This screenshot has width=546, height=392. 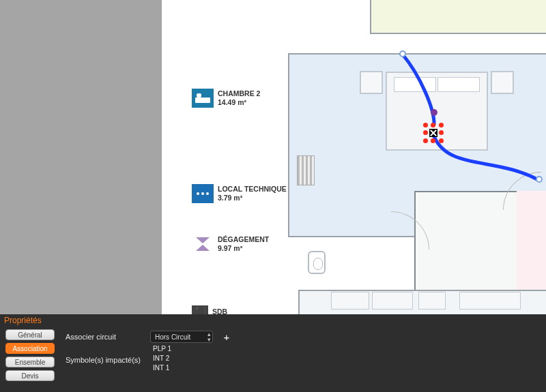 I want to click on room-name: SDB, so click(x=220, y=311).